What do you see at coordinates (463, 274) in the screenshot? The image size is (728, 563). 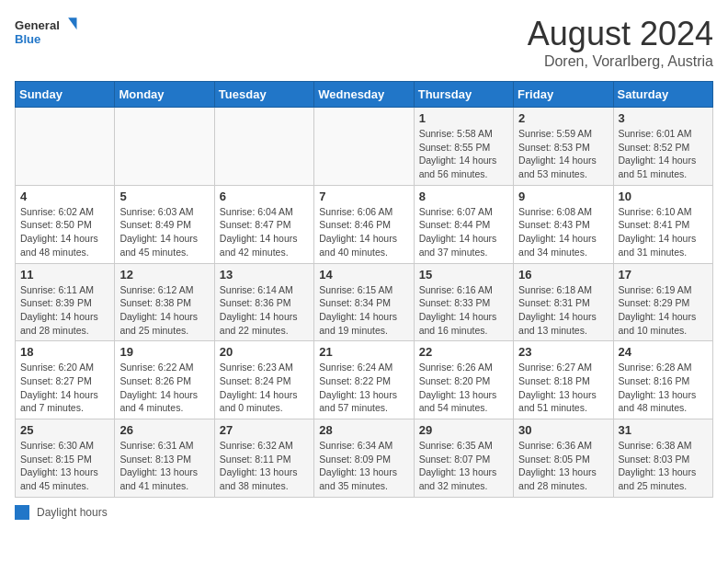 I see `day-number: 15` at bounding box center [463, 274].